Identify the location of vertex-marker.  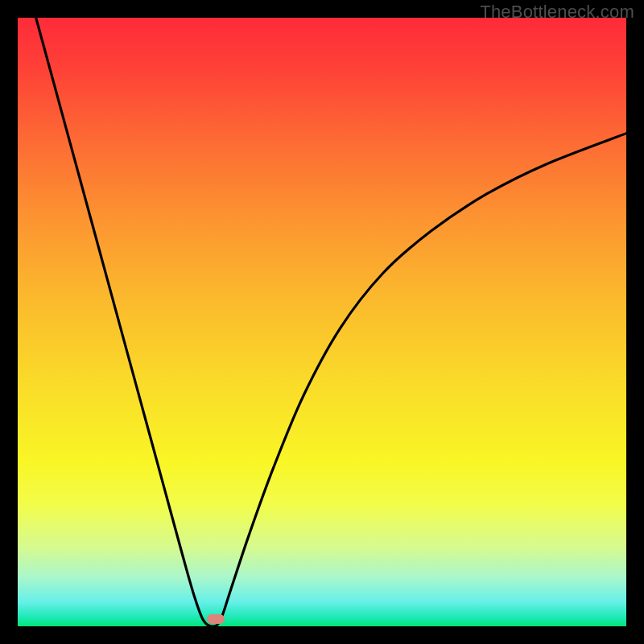
(216, 619).